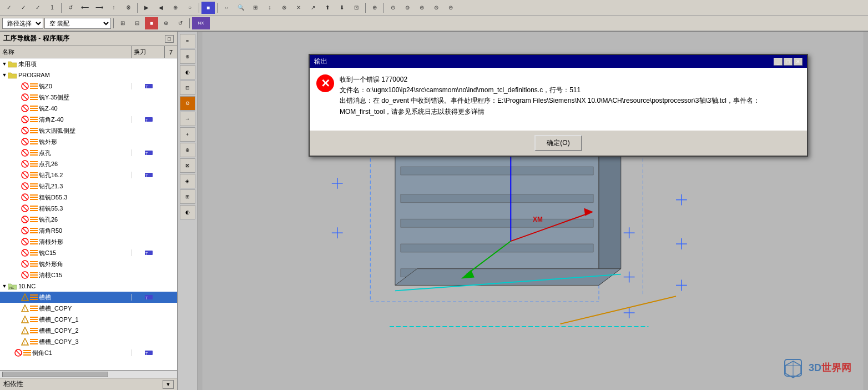 The height and width of the screenshot is (390, 868). Describe the element at coordinates (558, 61) in the screenshot. I see `dialog-titlebar: 输出 _ □ ✕` at that location.